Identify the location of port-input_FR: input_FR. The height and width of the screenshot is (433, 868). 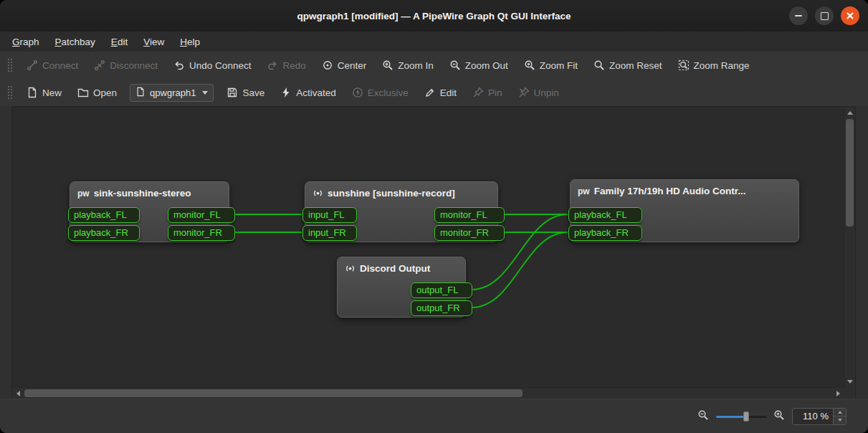
(330, 233).